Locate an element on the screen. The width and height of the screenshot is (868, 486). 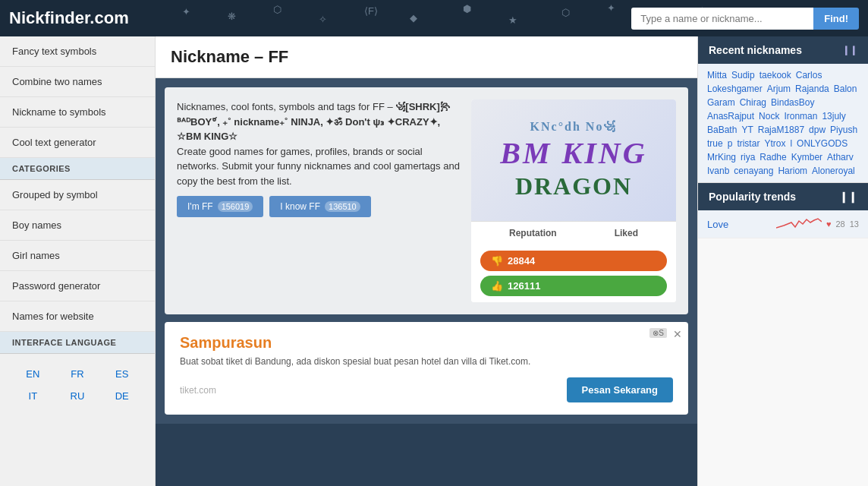
recent-nickname-item: AnasRajput is located at coordinates (731, 116).